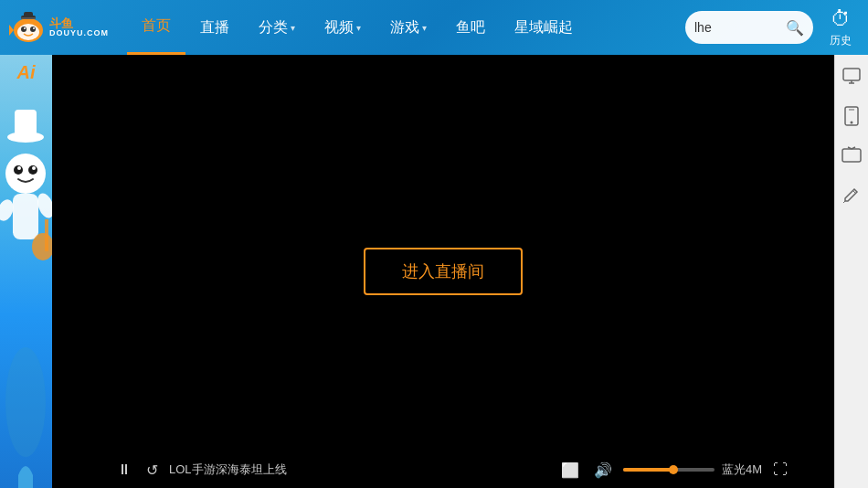 The width and height of the screenshot is (868, 488). Describe the element at coordinates (669, 470) in the screenshot. I see `volume-bar` at that location.